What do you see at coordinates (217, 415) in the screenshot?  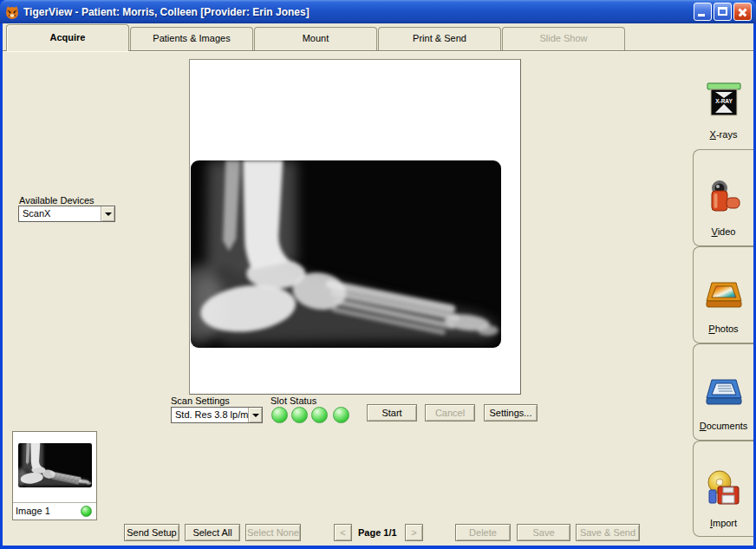 I see `scan-settings-select: Std. Res 3.8 lp/mm` at bounding box center [217, 415].